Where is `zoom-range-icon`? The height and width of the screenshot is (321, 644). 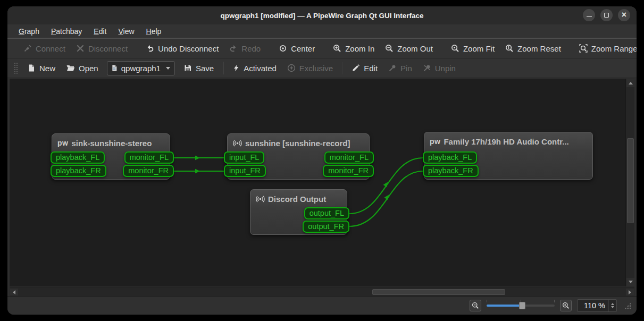 zoom-range-icon is located at coordinates (583, 48).